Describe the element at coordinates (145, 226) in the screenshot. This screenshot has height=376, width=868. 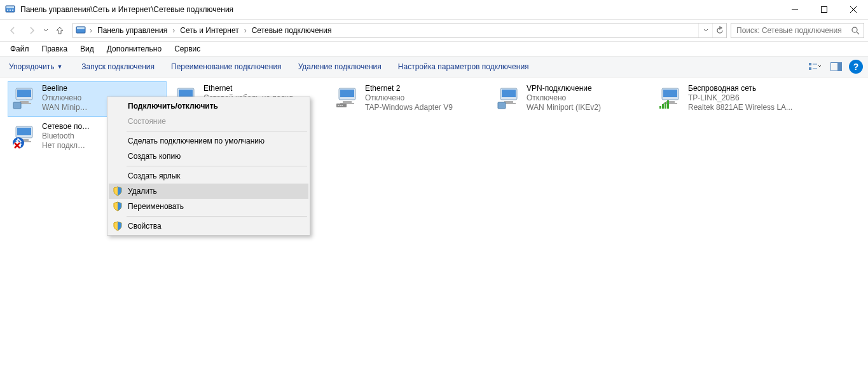
I see `context-menu-label: Свойства` at that location.